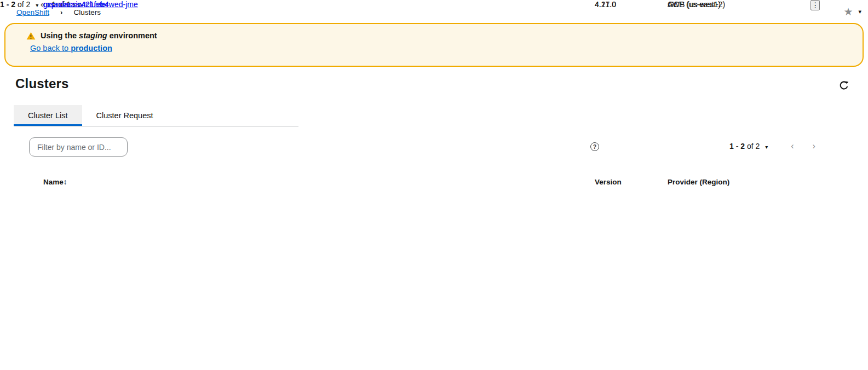  What do you see at coordinates (125, 115) in the screenshot?
I see `tab-cluster-request: Cluster Request` at bounding box center [125, 115].